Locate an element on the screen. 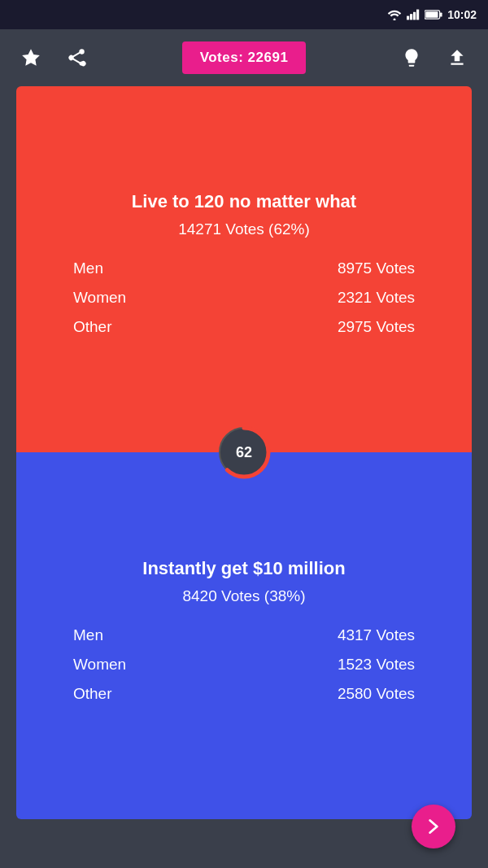 This screenshot has width=488, height=868. blue-women-count: 1523 Votes is located at coordinates (376, 665).